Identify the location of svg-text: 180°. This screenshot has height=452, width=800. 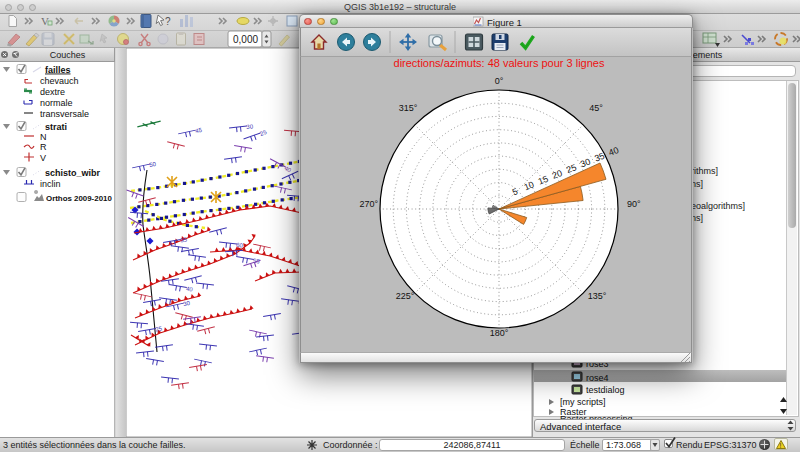
(500, 333).